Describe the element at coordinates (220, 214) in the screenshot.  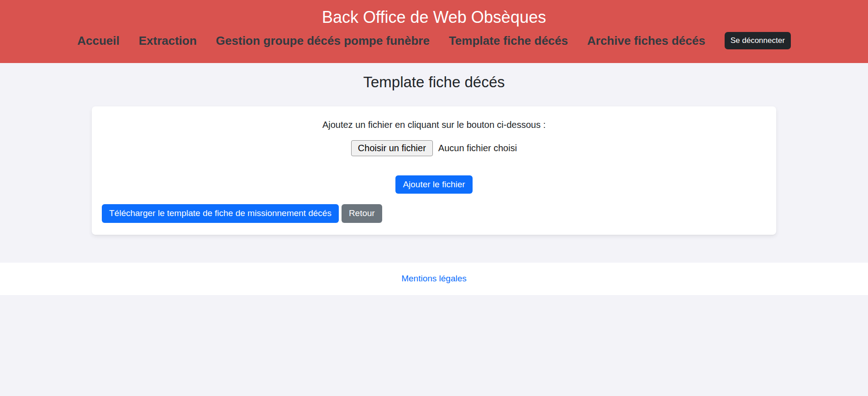
I see `download-template-button: Télécharger le template de fiche de miss…` at that location.